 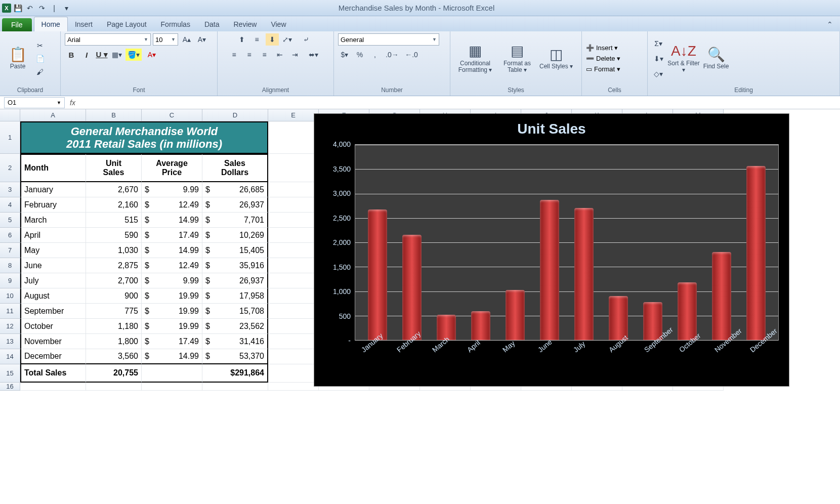 I want to click on fx-icon: fx, so click(x=73, y=103).